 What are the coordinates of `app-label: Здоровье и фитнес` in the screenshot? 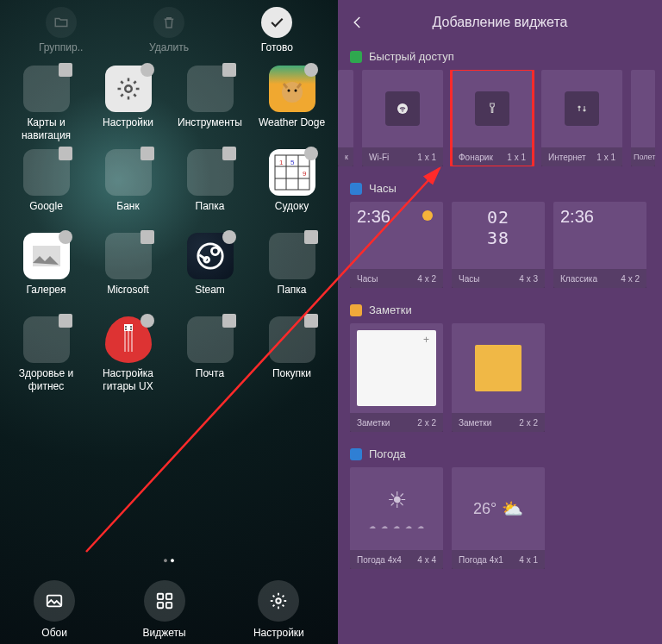 It's located at (47, 380).